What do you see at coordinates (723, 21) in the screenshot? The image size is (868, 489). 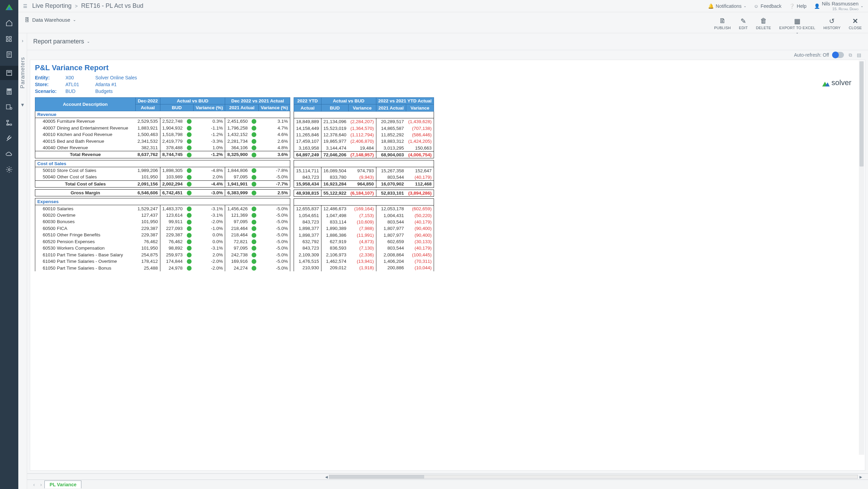 I see `document-icon: 🗎` at bounding box center [723, 21].